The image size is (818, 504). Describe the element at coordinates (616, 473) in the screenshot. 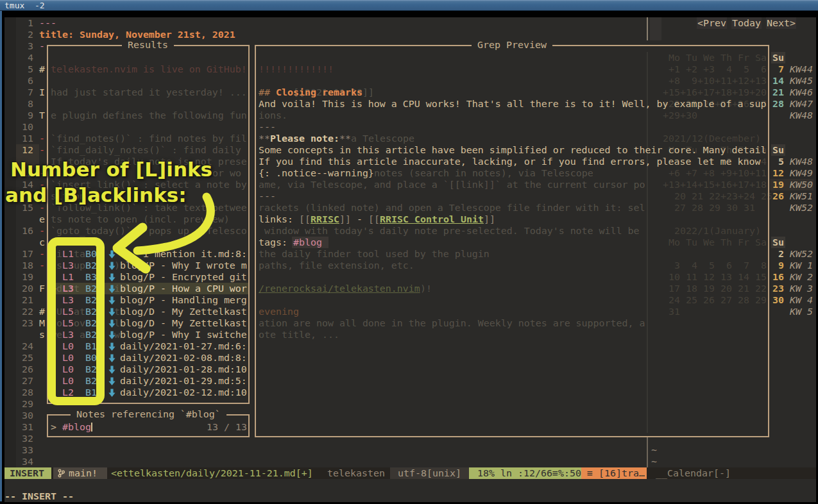

I see `statusline-tabs: ≡ [16]tra…` at that location.